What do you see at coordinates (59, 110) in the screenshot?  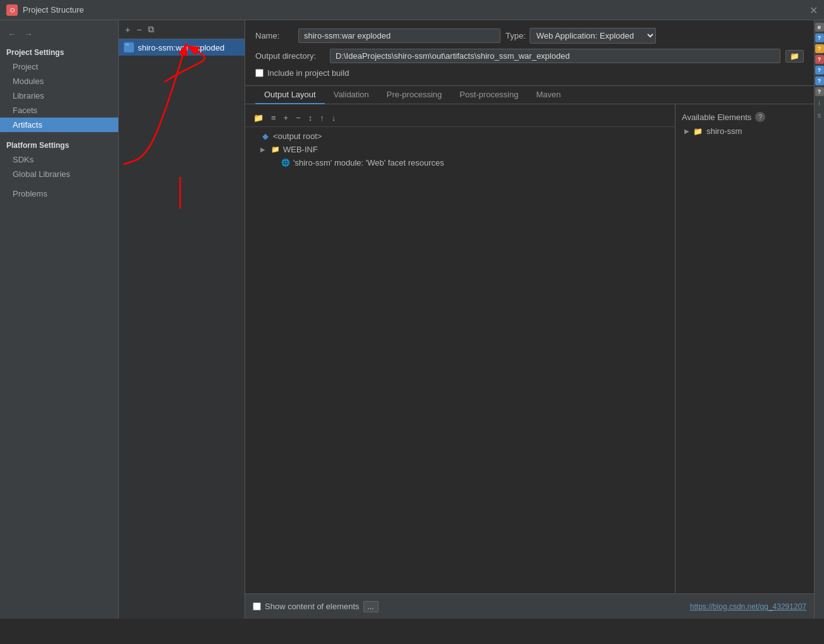 I see `sidebar-item-facets: Facets` at bounding box center [59, 110].